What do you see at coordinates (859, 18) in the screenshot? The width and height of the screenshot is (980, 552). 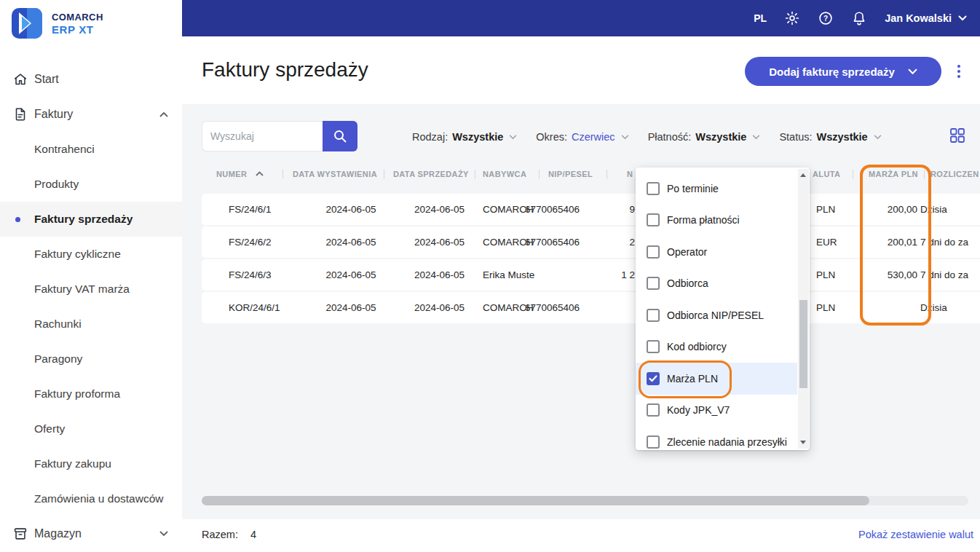 I see `notifications-bell-icon` at bounding box center [859, 18].